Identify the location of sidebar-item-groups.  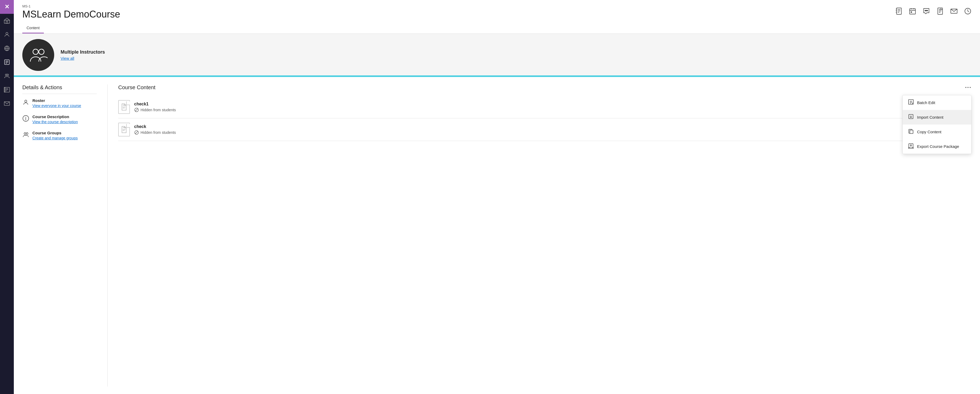
(7, 76).